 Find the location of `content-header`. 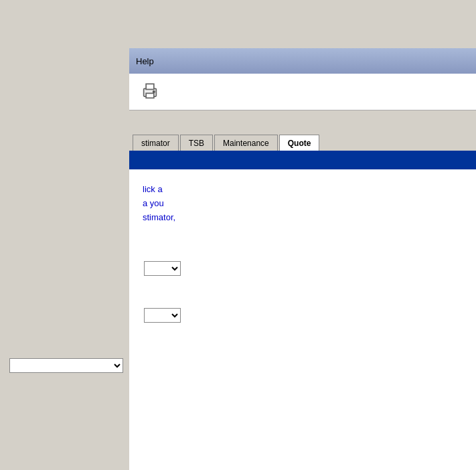

content-header is located at coordinates (303, 160).